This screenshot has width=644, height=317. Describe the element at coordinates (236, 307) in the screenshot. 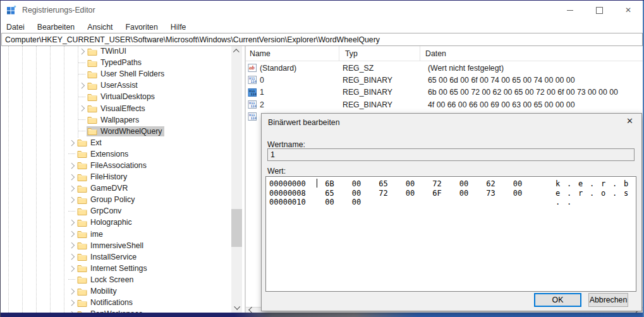

I see `scroll-down-button` at that location.